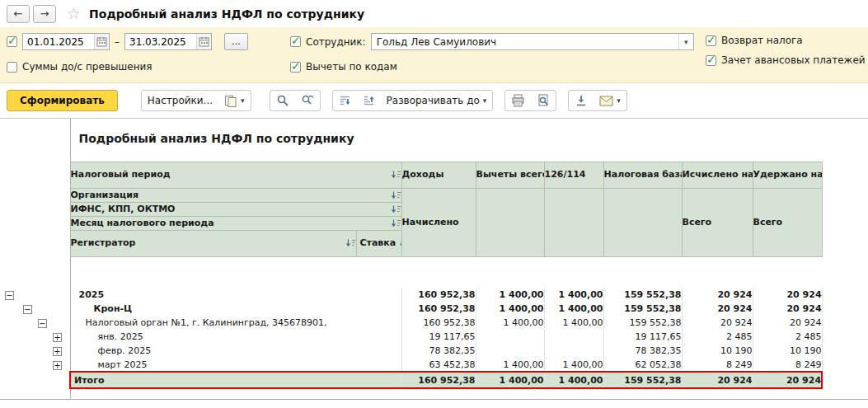 The image size is (868, 408). I want to click on dimension-header: Организация, so click(236, 195).